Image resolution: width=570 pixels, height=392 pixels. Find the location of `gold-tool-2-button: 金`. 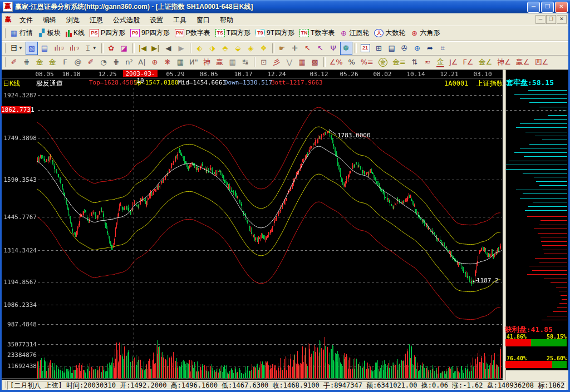

gold-tool-2-button: 金 is located at coordinates (52, 62).